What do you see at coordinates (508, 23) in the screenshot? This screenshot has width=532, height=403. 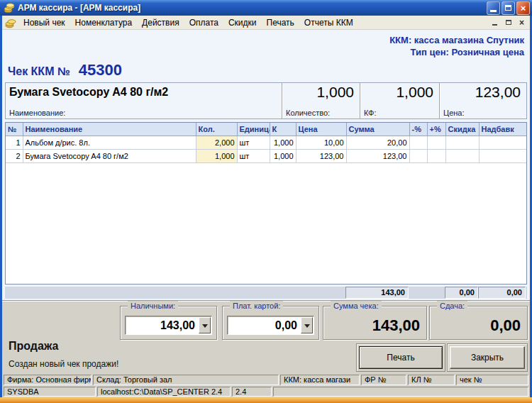 I see `mdi-restore-button` at bounding box center [508, 23].